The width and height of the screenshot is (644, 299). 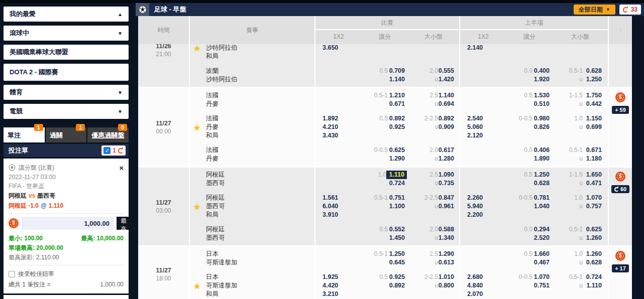 I want to click on odds-value: 0.400, so click(x=544, y=71).